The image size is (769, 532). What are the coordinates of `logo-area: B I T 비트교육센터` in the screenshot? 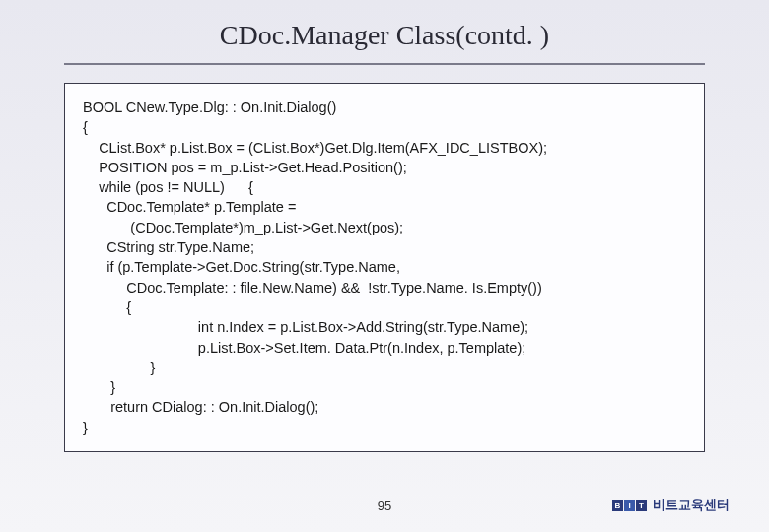 It's located at (670, 505).